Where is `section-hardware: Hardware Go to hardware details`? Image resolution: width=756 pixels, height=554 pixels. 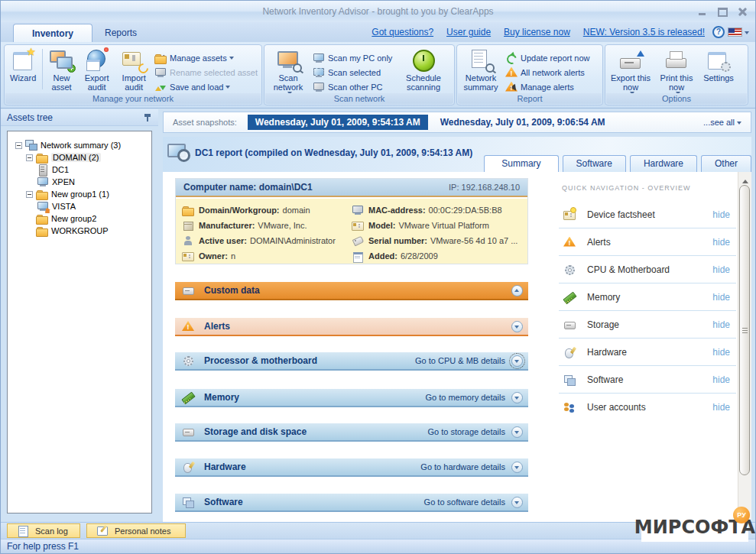 section-hardware: Hardware Go to hardware details is located at coordinates (352, 468).